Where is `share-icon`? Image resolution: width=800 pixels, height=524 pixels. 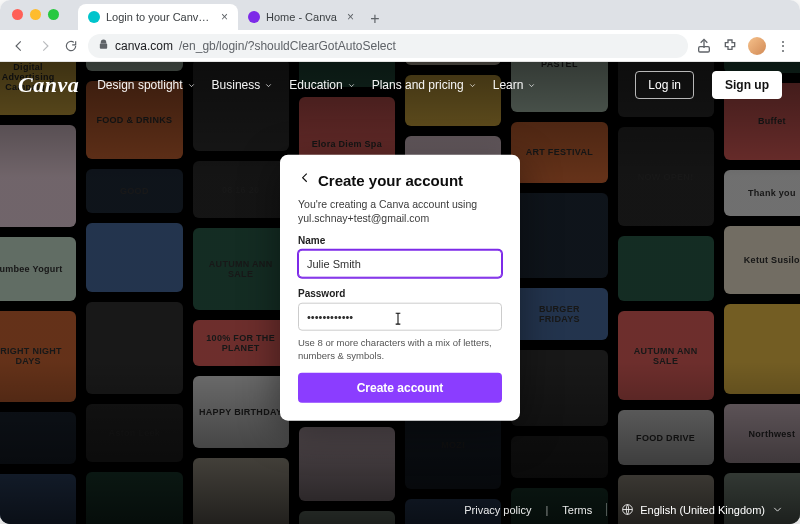 share-icon is located at coordinates (704, 46).